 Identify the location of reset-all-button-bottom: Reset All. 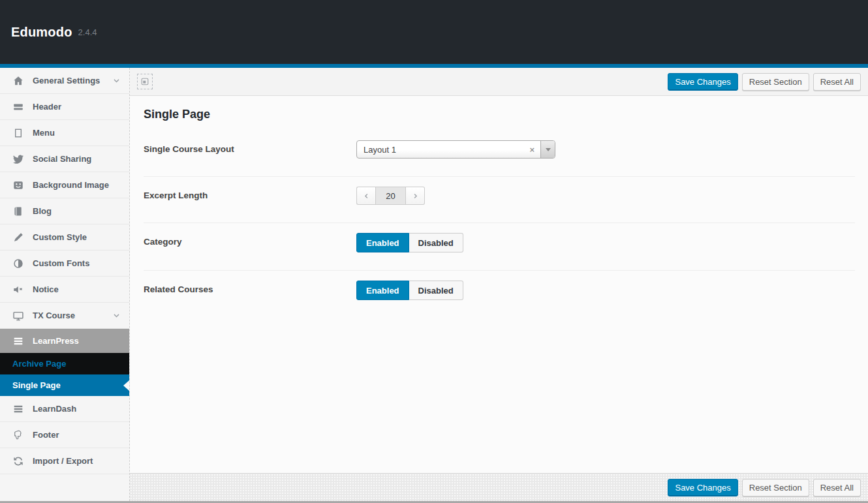
(837, 488).